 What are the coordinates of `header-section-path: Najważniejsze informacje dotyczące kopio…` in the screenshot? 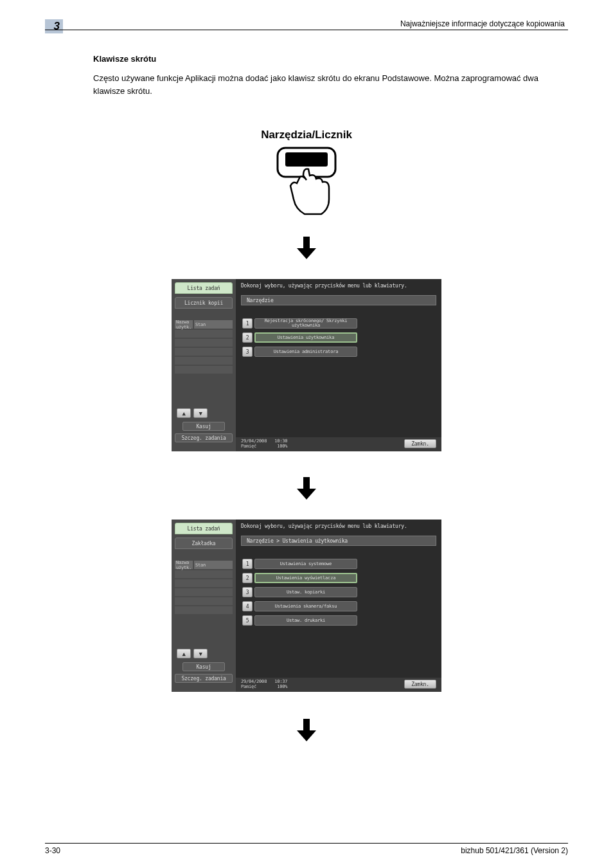 It's located at (483, 24).